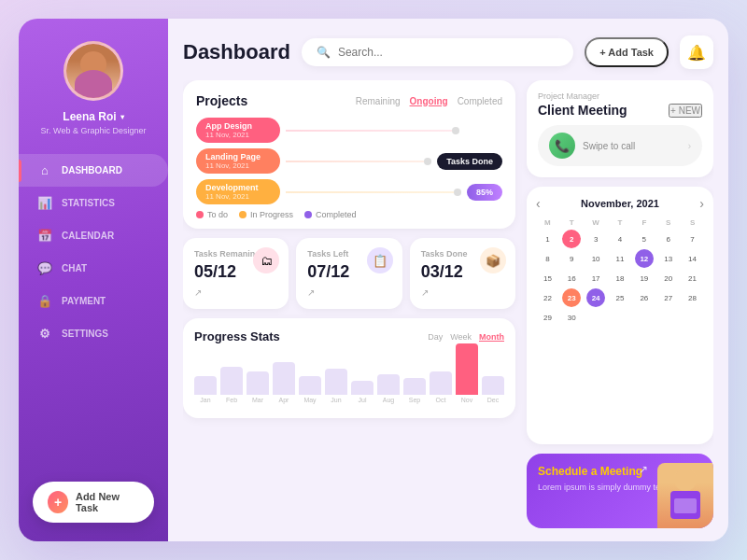 Image resolution: width=747 pixels, height=560 pixels. I want to click on calendar-day: 24, so click(596, 298).